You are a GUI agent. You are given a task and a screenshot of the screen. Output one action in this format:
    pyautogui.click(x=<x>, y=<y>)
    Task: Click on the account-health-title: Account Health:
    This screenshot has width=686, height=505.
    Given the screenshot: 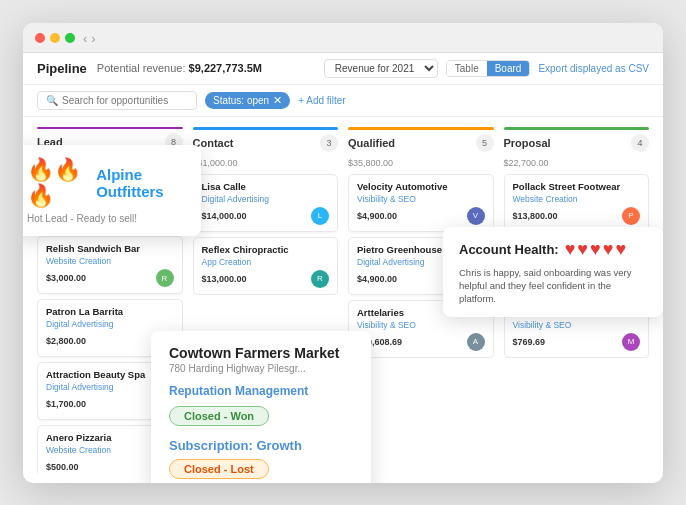 What is the action you would take?
    pyautogui.click(x=509, y=250)
    